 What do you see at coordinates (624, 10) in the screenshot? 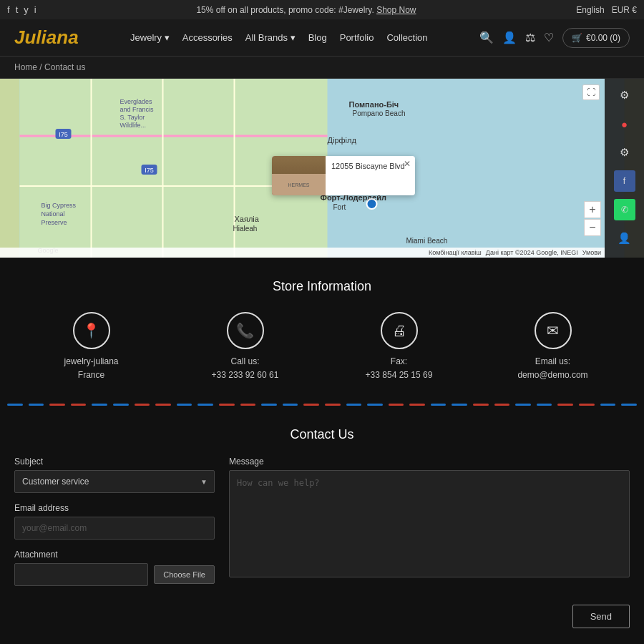
I see `currency-selector: EUR €` at bounding box center [624, 10].